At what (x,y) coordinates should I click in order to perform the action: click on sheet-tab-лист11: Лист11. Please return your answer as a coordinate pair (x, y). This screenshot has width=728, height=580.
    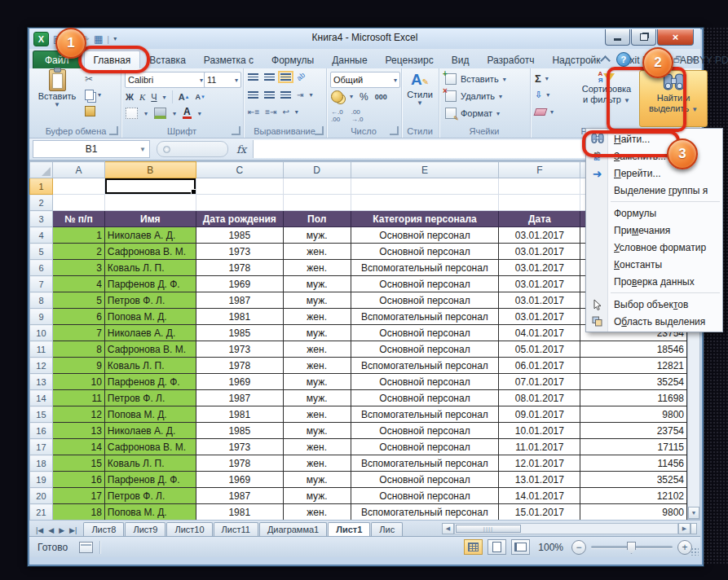
    Looking at the image, I should click on (236, 529).